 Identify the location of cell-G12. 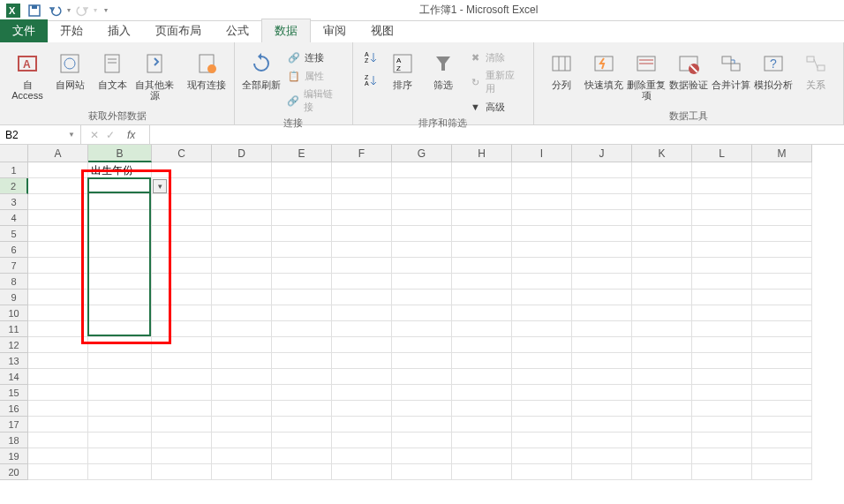
(422, 345).